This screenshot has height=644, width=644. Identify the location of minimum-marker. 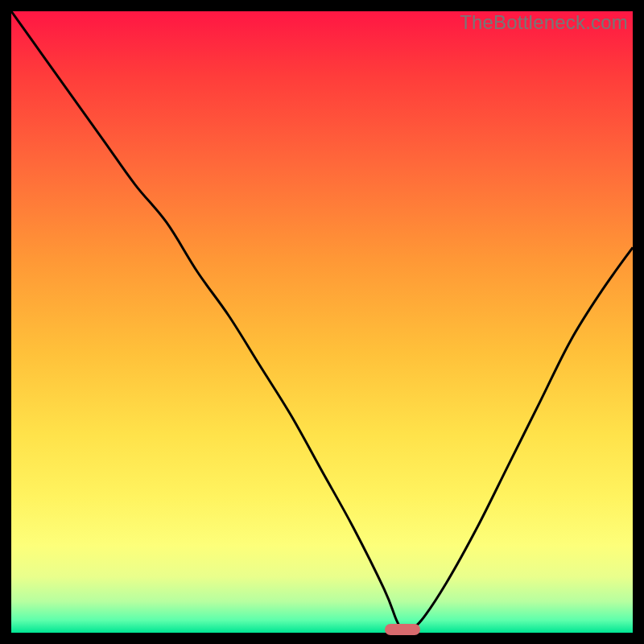
(402, 630).